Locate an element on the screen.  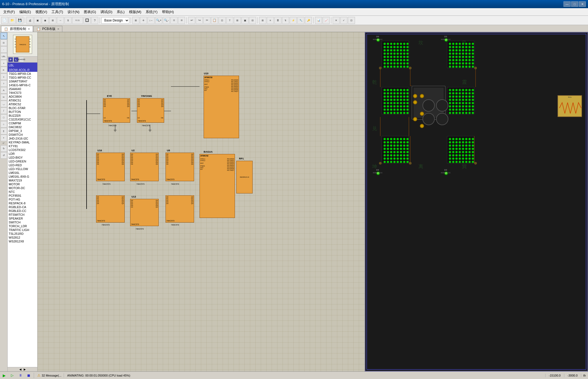
tab-schematic: 📋 原理图绘制 ✕ is located at coordinates (17, 29).